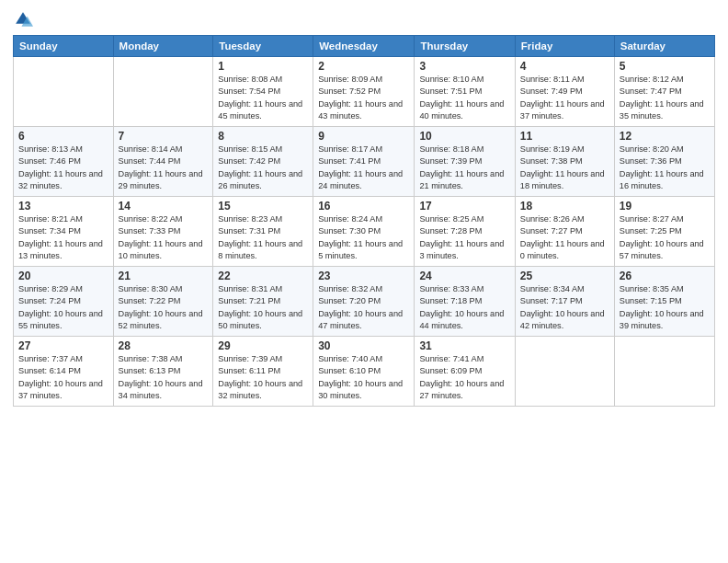  What do you see at coordinates (263, 92) in the screenshot?
I see `calendar-cell: 1Sunrise: 8:08 AM Sunset: 7:54 PM Daylig…` at bounding box center [263, 92].